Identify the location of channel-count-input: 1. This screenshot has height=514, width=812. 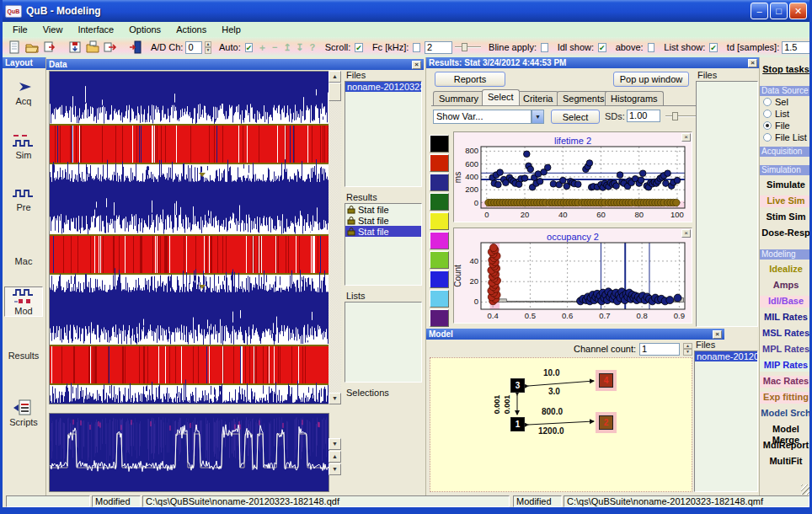
(660, 349).